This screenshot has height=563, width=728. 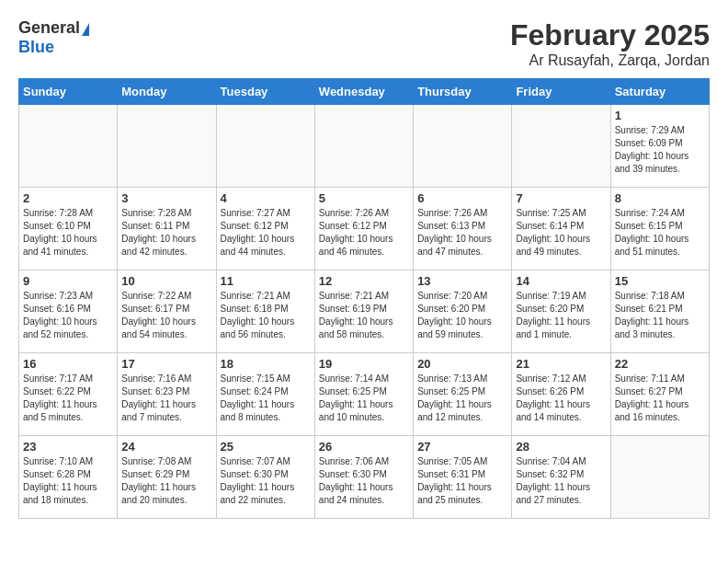 I want to click on day-number: 13, so click(x=462, y=282).